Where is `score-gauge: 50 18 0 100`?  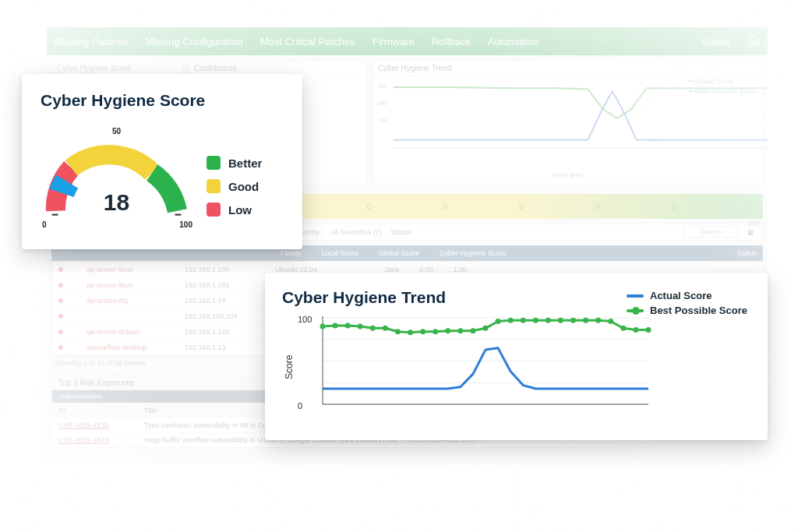 score-gauge: 50 18 0 100 is located at coordinates (117, 177).